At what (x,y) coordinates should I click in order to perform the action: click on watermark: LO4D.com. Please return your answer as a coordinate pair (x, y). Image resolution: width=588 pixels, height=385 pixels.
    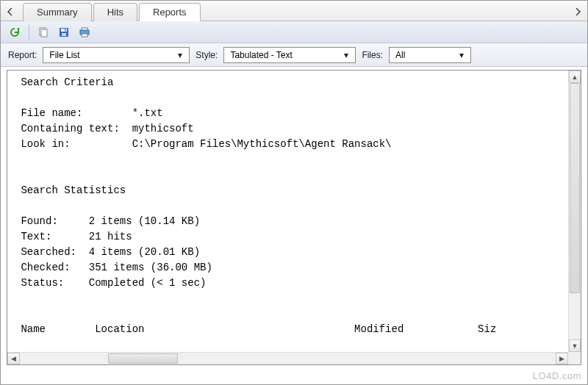
    Looking at the image, I should click on (557, 376).